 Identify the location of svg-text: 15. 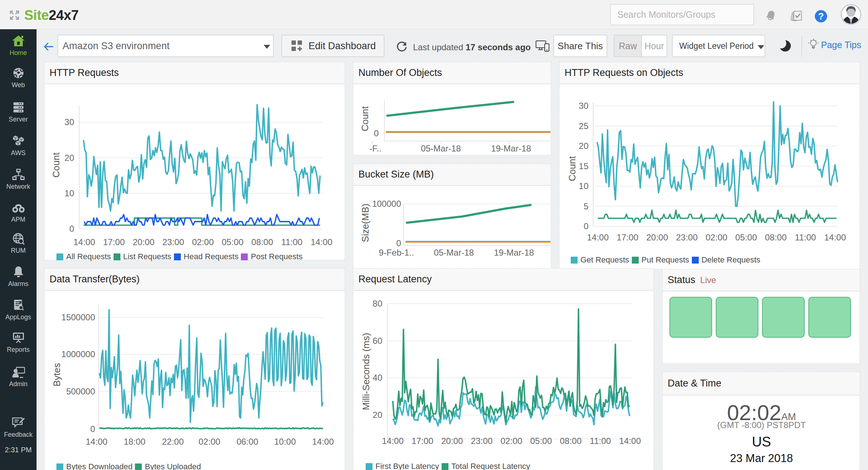
(584, 166).